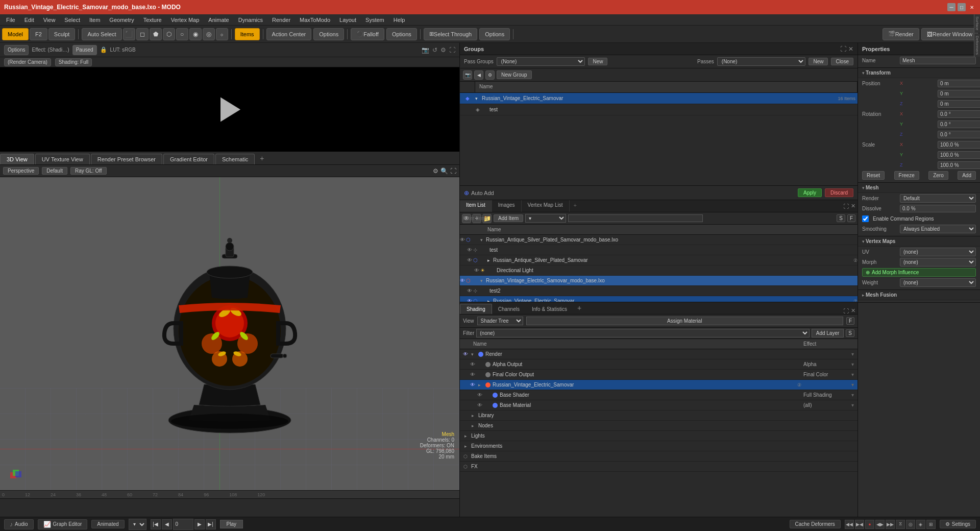 The image size is (980, 531). Describe the element at coordinates (658, 385) in the screenshot. I see `shading-item-samovar: 👁 ▸ Russian_Vintage_Electric_Samovar ② ▾` at that location.